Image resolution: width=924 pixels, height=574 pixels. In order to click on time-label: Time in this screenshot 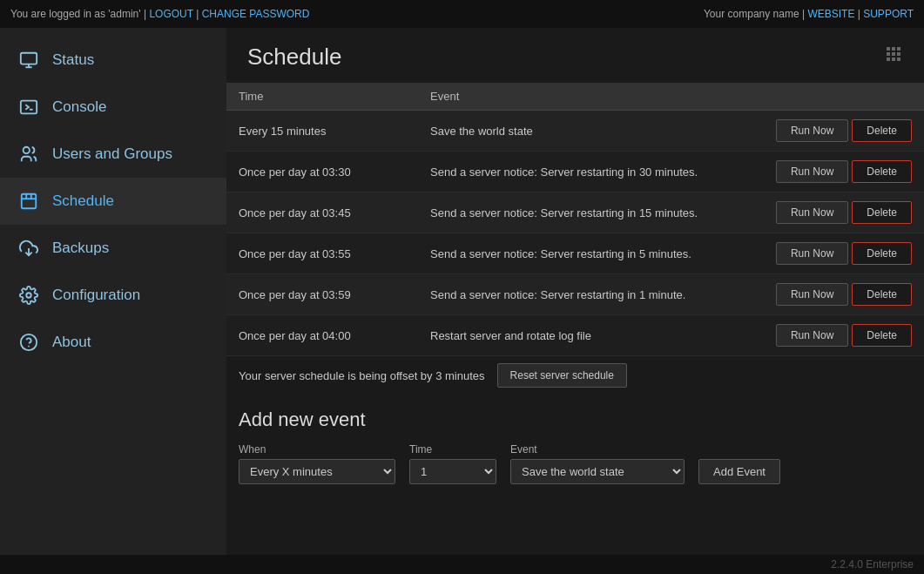, I will do `click(453, 449)`.